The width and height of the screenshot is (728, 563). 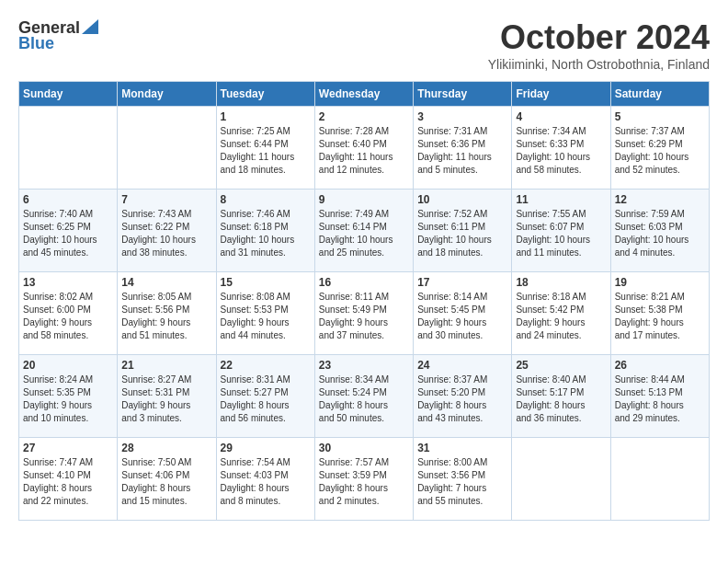 I want to click on col-sunday: Sunday, so click(x=68, y=94).